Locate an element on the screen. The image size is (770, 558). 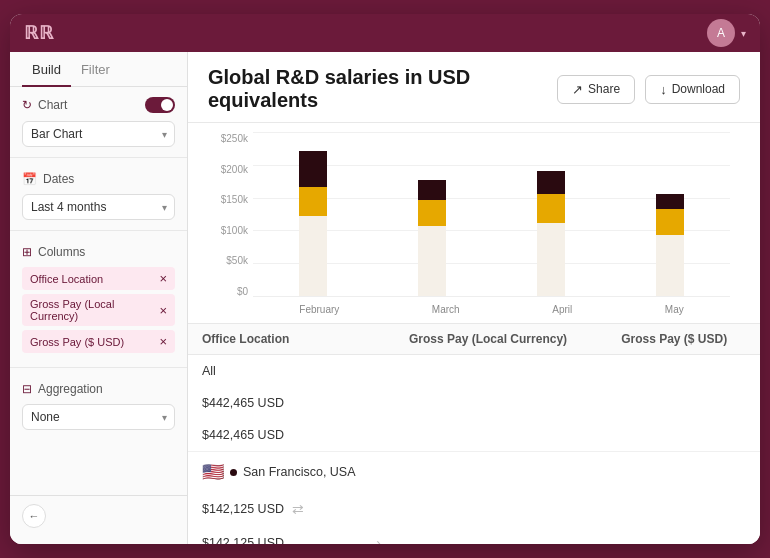
cell-gross-local-0: $442,465 USD is located at coordinates (292, 403).